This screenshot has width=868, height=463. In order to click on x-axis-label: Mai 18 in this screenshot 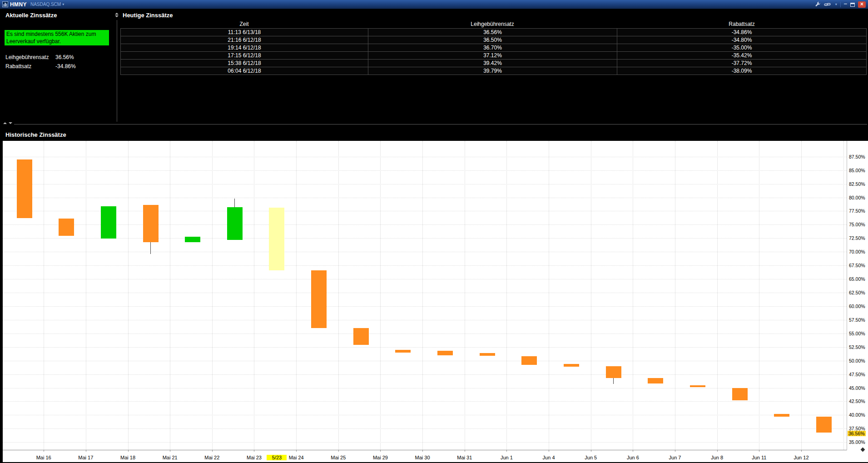, I will do `click(128, 458)`.